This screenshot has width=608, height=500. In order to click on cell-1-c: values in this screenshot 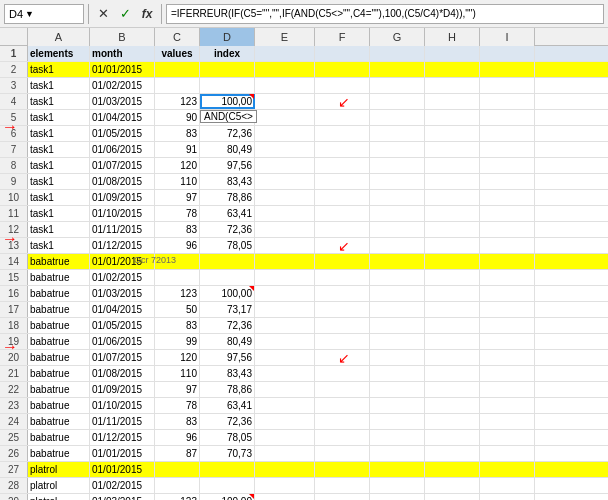, I will do `click(178, 54)`.